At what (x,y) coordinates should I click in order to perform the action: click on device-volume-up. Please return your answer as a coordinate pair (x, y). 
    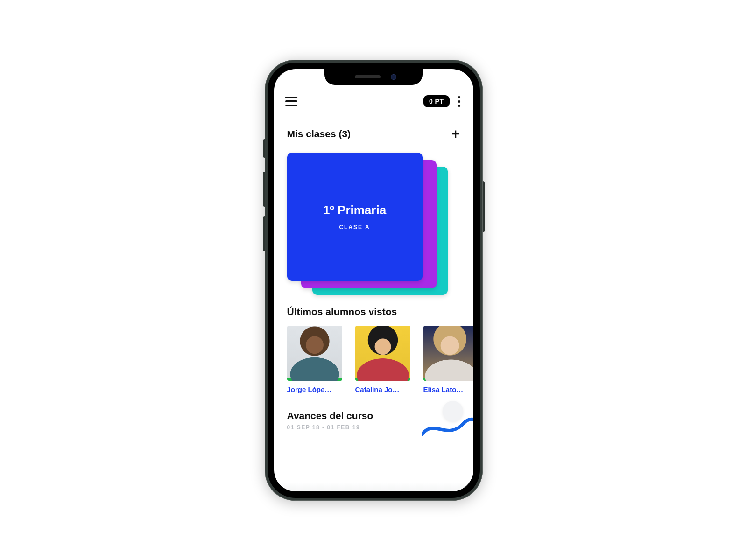
    Looking at the image, I should click on (264, 189).